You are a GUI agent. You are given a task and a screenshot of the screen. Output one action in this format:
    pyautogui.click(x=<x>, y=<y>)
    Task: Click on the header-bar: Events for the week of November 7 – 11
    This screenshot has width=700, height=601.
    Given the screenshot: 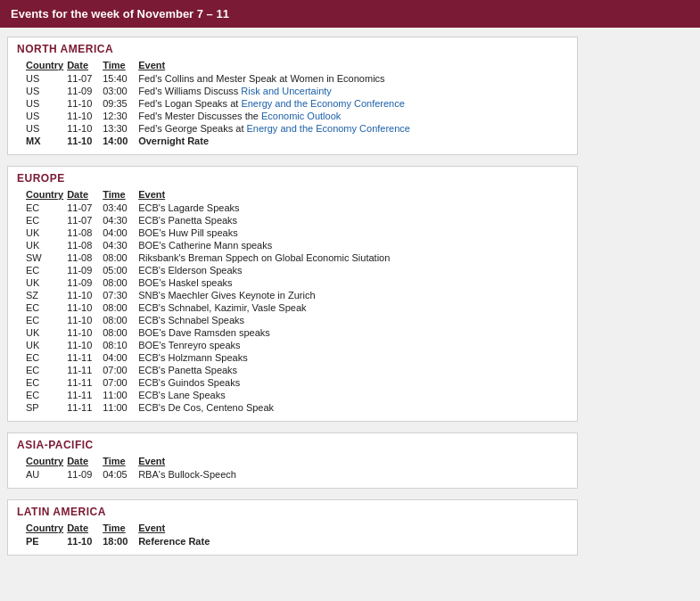 What is the action you would take?
    pyautogui.click(x=350, y=14)
    